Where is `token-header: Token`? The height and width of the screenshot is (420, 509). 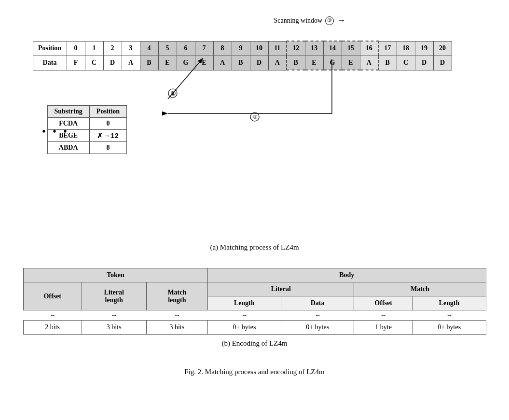
token-header: Token is located at coordinates (116, 275).